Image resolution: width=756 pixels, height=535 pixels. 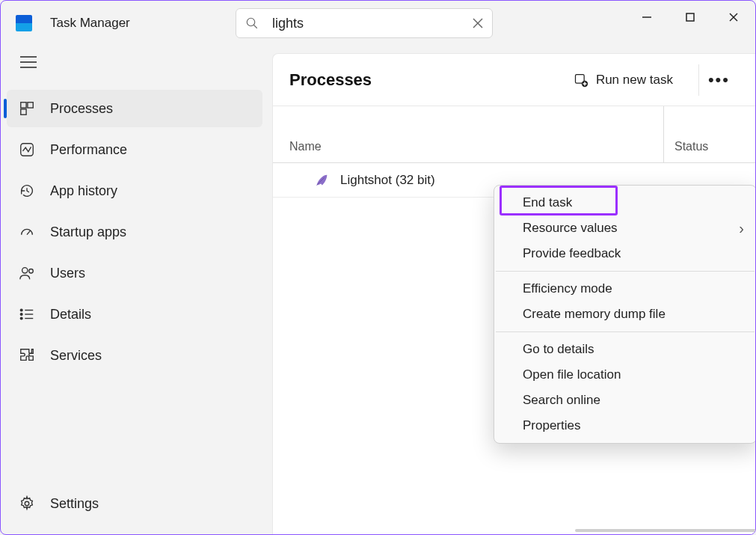 I want to click on search-icon, so click(x=252, y=23).